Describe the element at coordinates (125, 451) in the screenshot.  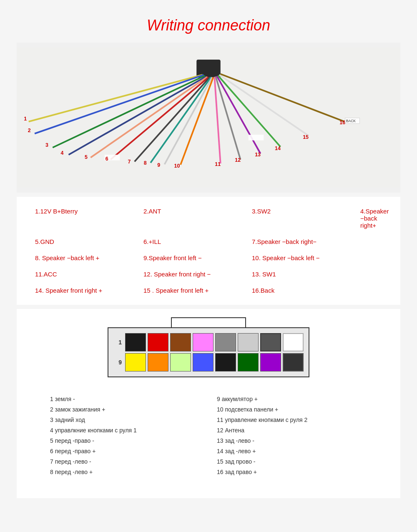
I see `label-6: 6 перед -право +` at that location.